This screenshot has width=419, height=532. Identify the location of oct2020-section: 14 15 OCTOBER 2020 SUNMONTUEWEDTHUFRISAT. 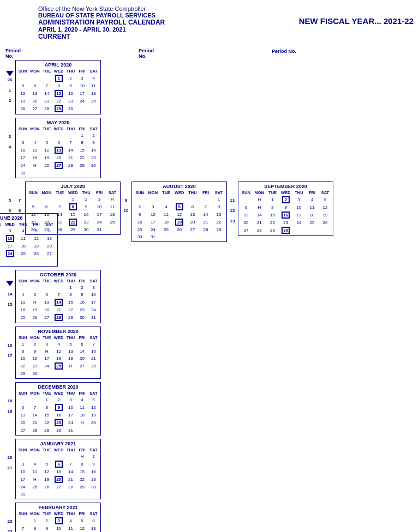
(53, 297).